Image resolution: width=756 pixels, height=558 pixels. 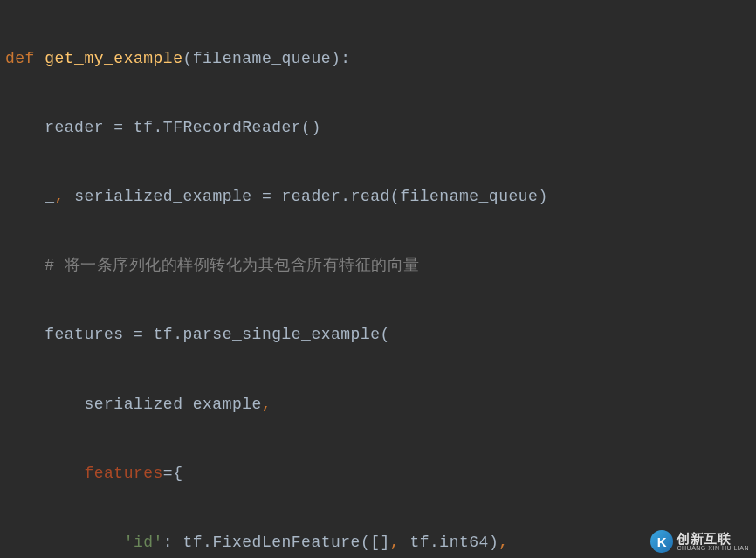 I want to click on param: filename_queue, so click(x=262, y=59).